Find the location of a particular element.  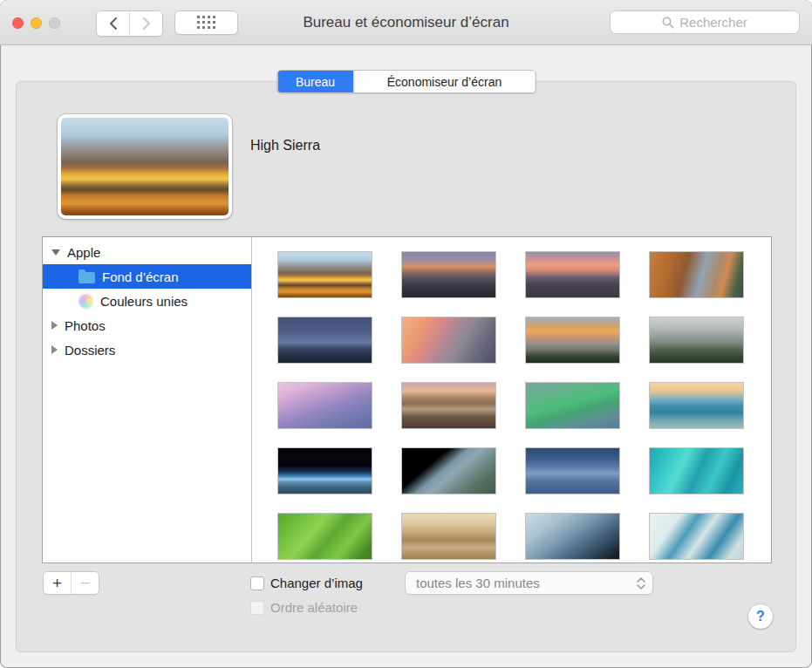

wallpaper-thumbnail-half-dome-dusk is located at coordinates (324, 406).